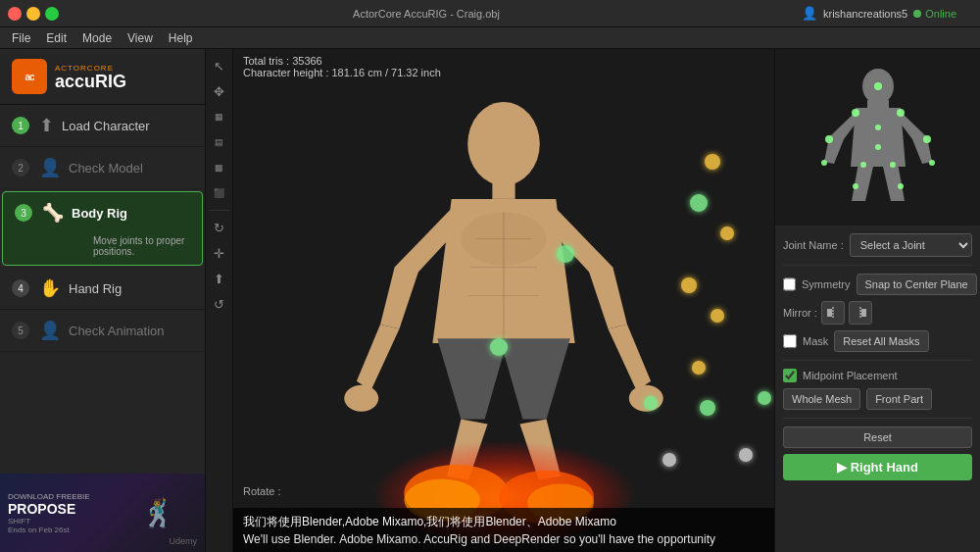  Describe the element at coordinates (220, 168) in the screenshot. I see `tool-view3: ▩` at that location.